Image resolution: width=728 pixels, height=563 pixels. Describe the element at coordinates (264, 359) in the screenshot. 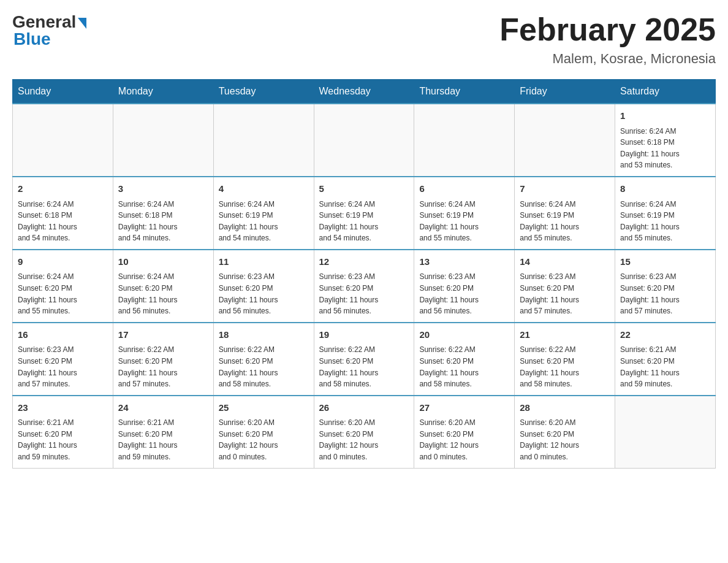

I see `calendar-cell: 18Sunrise: 6:22 AM Sunset: 6:20 PM Dayli…` at that location.